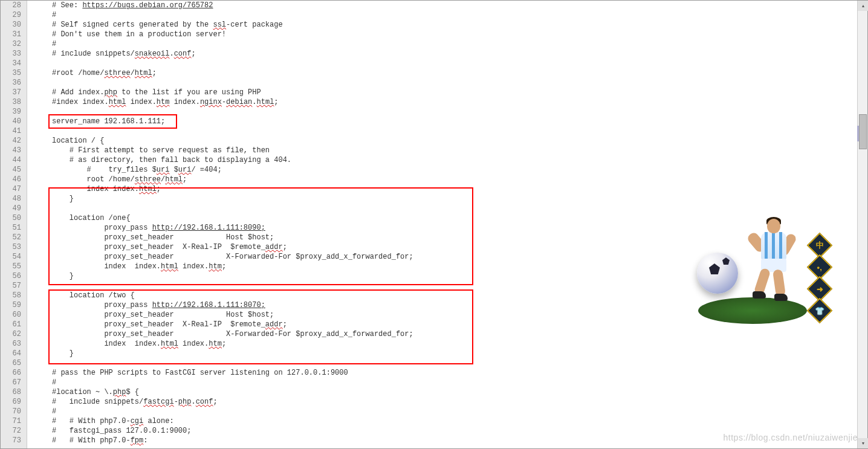 The height and width of the screenshot is (449, 868). Describe the element at coordinates (13, 112) in the screenshot. I see `line-number: 39` at that location.